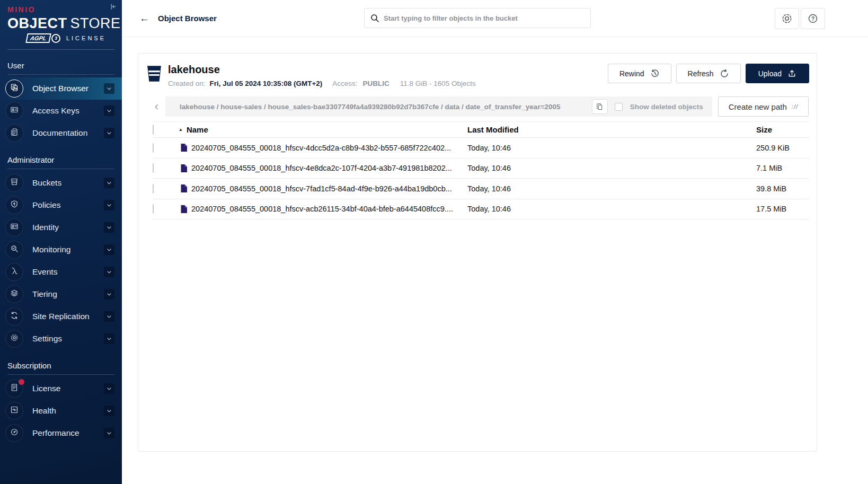 This screenshot has height=484, width=868. Describe the element at coordinates (481, 210) in the screenshot. I see `table-row: 20240705_084555_00018_hfscv-acb26115-34b…` at that location.